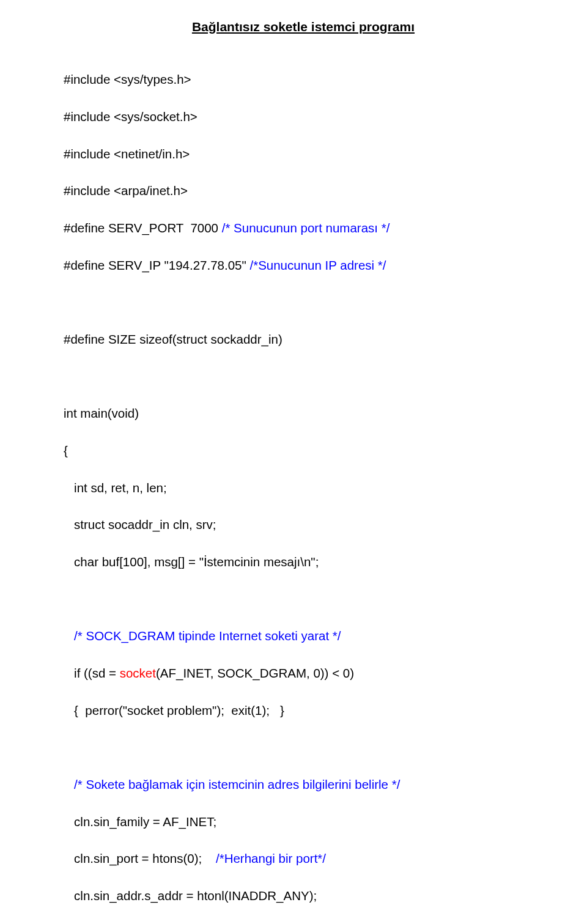 The image size is (587, 924). What do you see at coordinates (255, 673) in the screenshot?
I see `text: (AF_INET, SOCK_DGRAM, 0)) < 0)` at bounding box center [255, 673].